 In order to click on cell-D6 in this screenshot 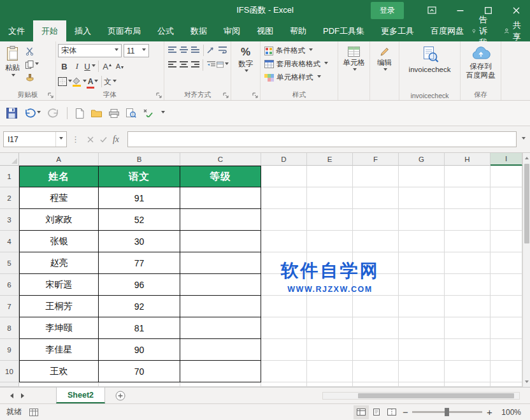, I will do `click(284, 285)`.